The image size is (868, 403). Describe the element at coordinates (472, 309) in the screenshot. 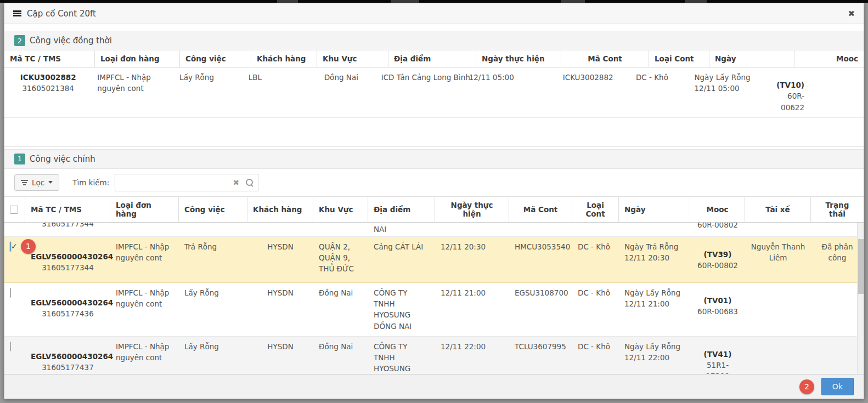

I see `cell-ngay-thuc-hien: 12/11 21:00` at that location.